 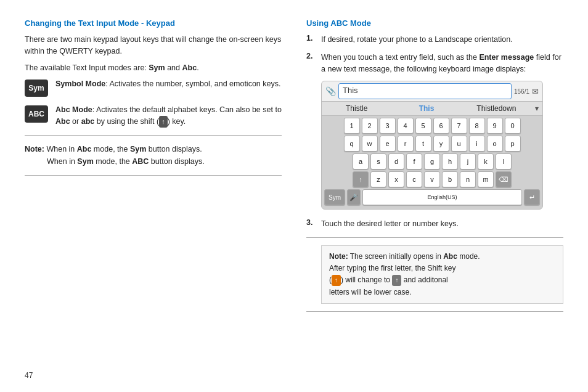 I want to click on kb-key-m: m, so click(x=486, y=179).